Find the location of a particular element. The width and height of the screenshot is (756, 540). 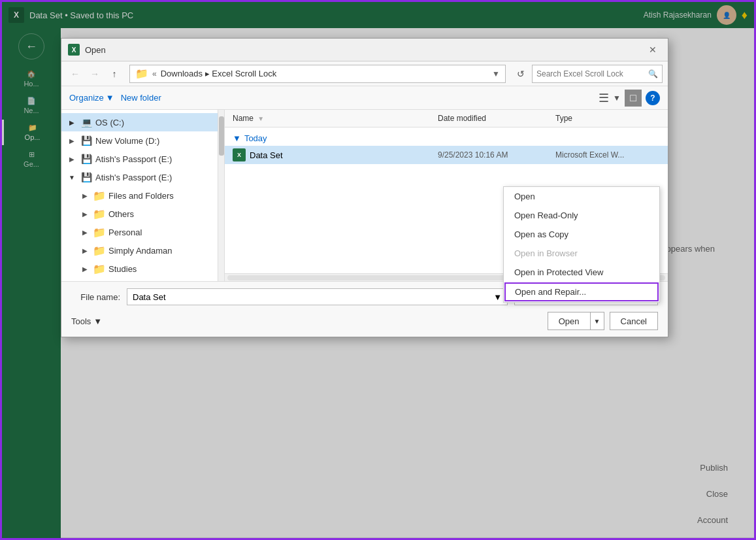

nav-label-faf: Files and Folders is located at coordinates (161, 196).